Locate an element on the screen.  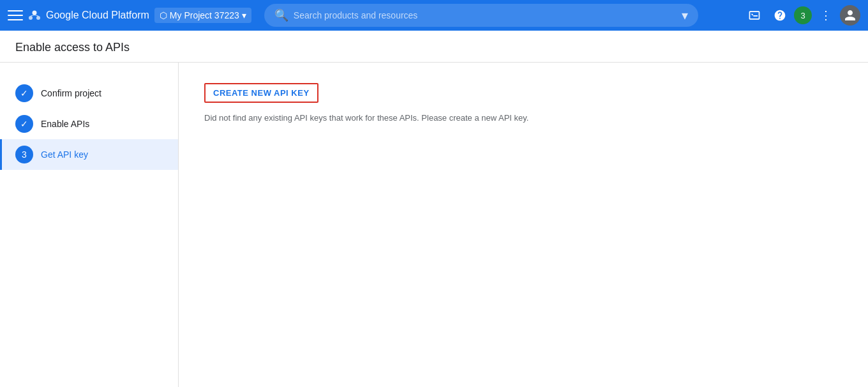
search-expand-icon: ▾ is located at coordinates (685, 15).